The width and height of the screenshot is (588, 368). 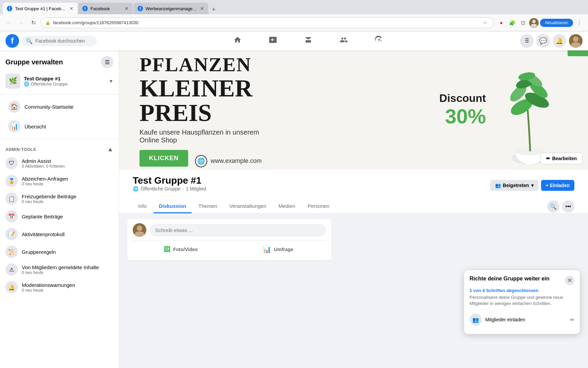 I want to click on browser-tab-1: f Test Gruppe #1 | Facebook ✕, so click(x=40, y=9).